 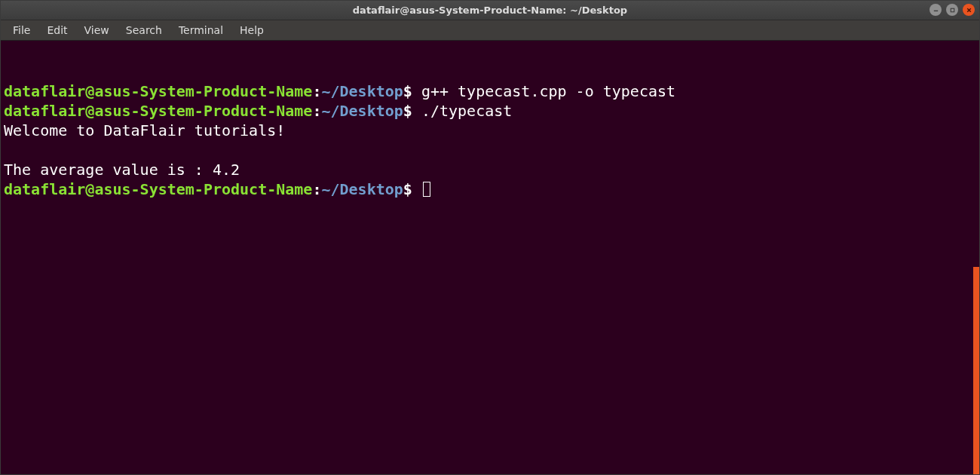 What do you see at coordinates (427, 189) in the screenshot?
I see `cursor` at bounding box center [427, 189].